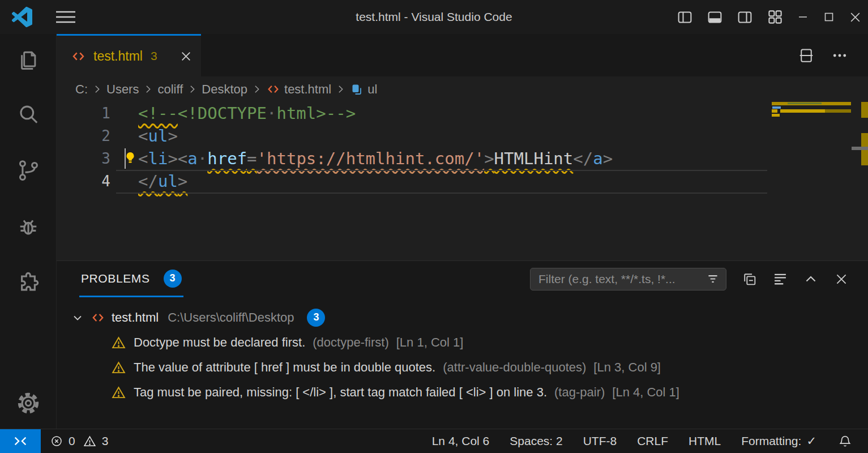 The width and height of the screenshot is (868, 453). I want to click on warning-count: 3, so click(105, 441).